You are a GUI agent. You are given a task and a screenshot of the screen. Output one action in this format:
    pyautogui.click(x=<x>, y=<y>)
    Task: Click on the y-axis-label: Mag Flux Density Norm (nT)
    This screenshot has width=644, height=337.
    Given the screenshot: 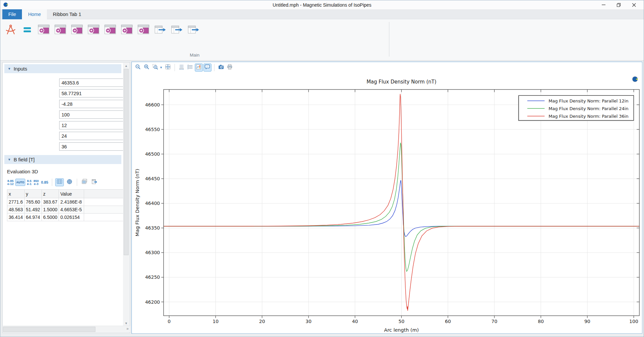 What is the action you would take?
    pyautogui.click(x=137, y=202)
    